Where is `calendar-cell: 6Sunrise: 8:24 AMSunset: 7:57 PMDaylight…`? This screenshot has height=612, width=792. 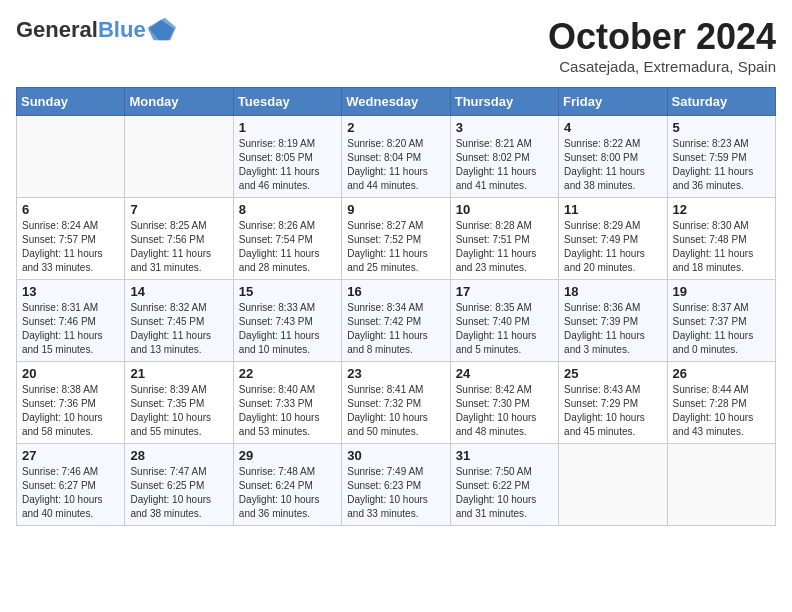
calendar-cell: 6Sunrise: 8:24 AMSunset: 7:57 PMDaylight… is located at coordinates (71, 239).